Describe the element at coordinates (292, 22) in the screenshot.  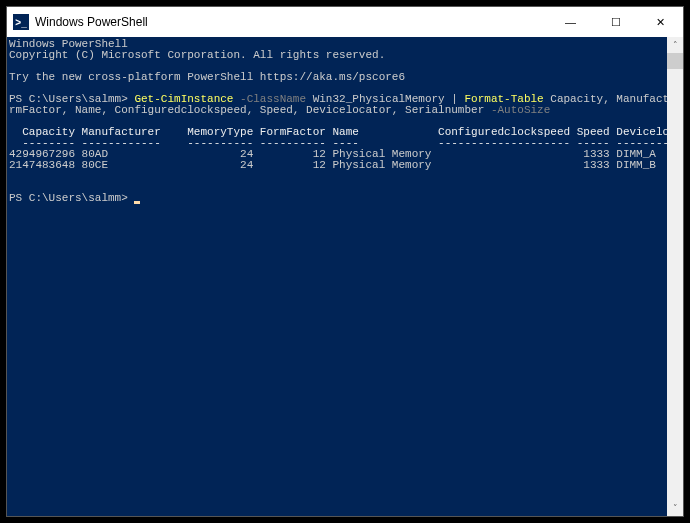
I see `window-title: Windows PowerShell` at that location.